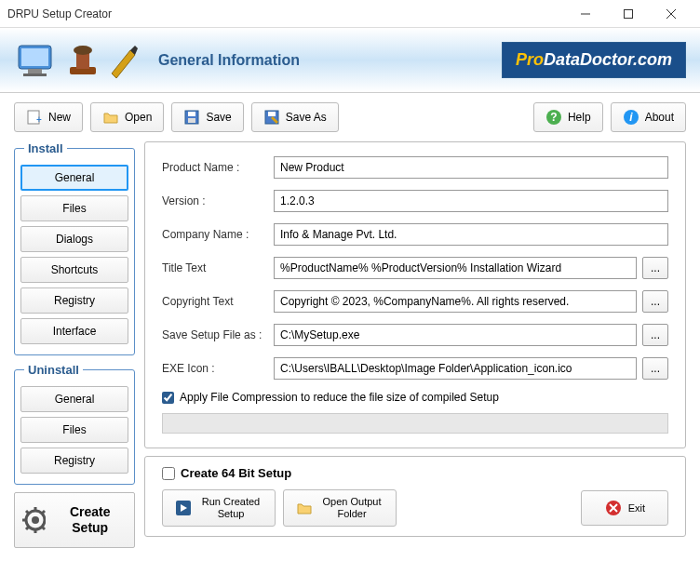  Describe the element at coordinates (74, 399) in the screenshot. I see `sidebar-item-u-general: General` at that location.